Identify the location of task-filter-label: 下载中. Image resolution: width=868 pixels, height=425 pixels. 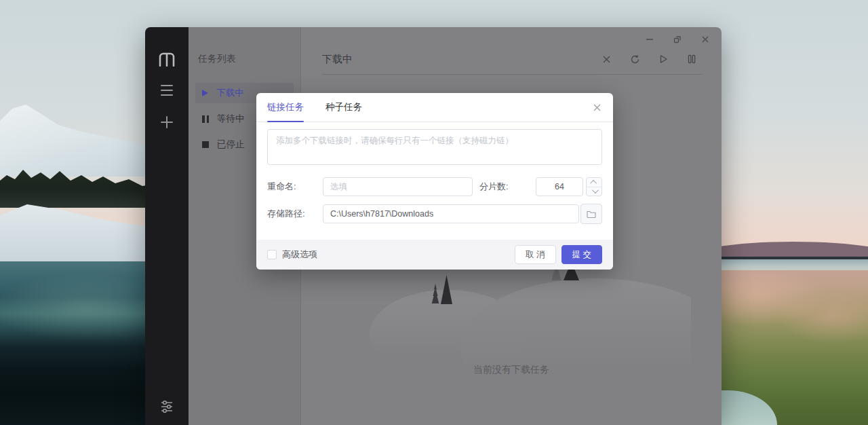
(231, 93).